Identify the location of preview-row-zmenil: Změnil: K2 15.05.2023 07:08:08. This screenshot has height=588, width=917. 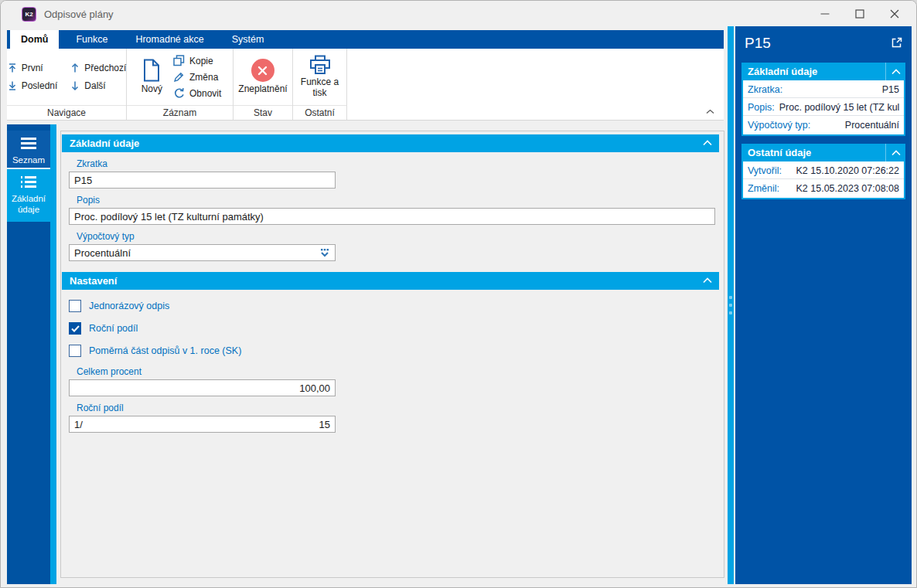
(823, 189).